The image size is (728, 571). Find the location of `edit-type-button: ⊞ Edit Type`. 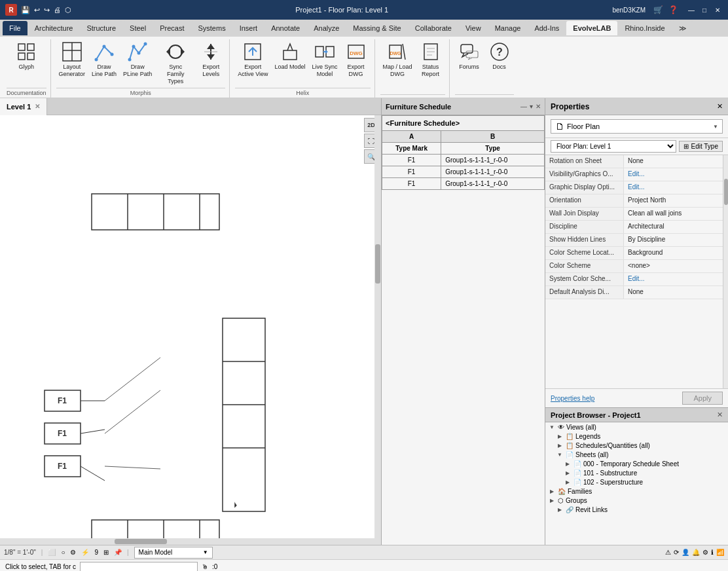

edit-type-button: ⊞ Edit Type is located at coordinates (701, 147).